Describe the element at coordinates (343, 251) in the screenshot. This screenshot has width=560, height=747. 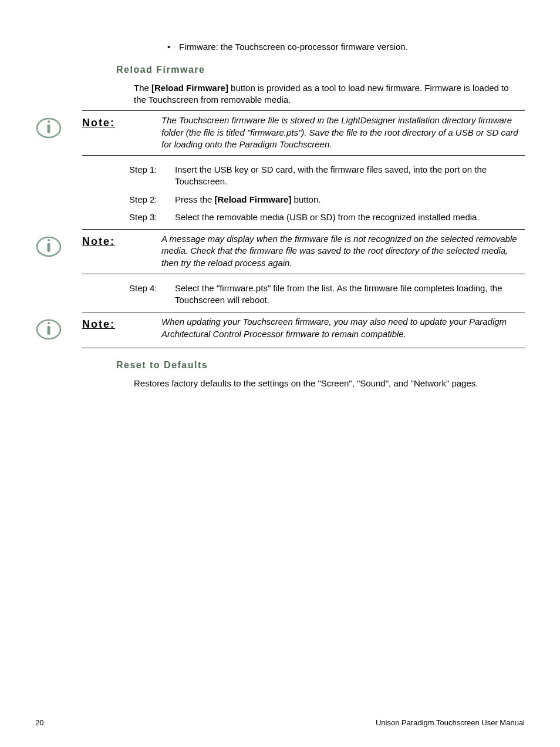
I see `note-2-text: A message may display when the firmware …` at that location.